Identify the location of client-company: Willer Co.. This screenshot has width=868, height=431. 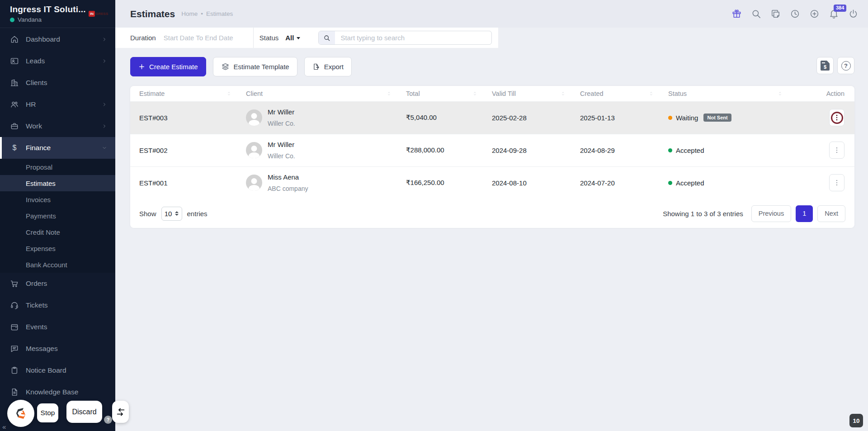
(281, 156).